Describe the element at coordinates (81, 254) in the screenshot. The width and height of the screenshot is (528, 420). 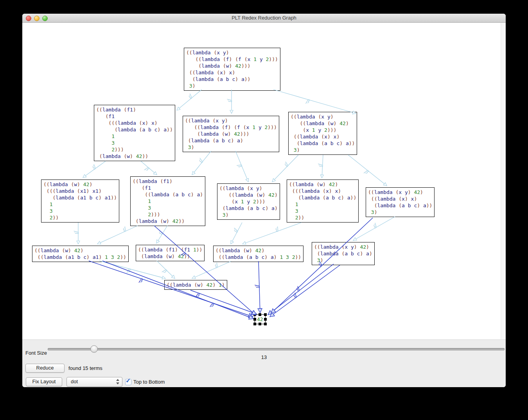
I see `graph-node: ((lambda (w) 42) ((lambda (a1 b c) a1) 1…` at that location.